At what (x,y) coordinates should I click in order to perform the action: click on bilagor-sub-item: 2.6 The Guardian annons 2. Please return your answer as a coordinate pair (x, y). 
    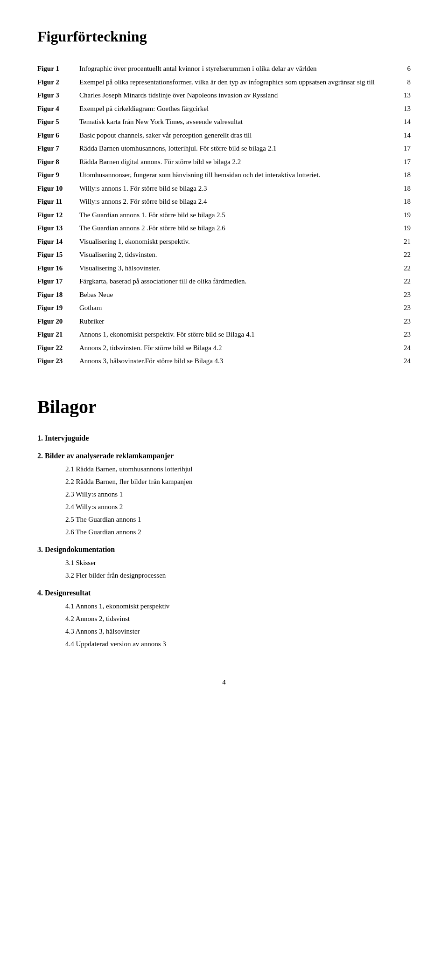
    Looking at the image, I should click on (224, 532).